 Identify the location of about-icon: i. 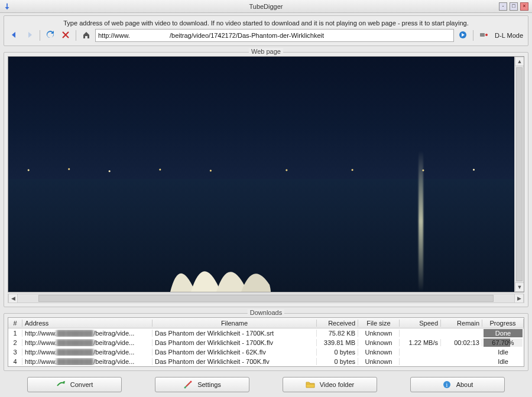
(447, 385).